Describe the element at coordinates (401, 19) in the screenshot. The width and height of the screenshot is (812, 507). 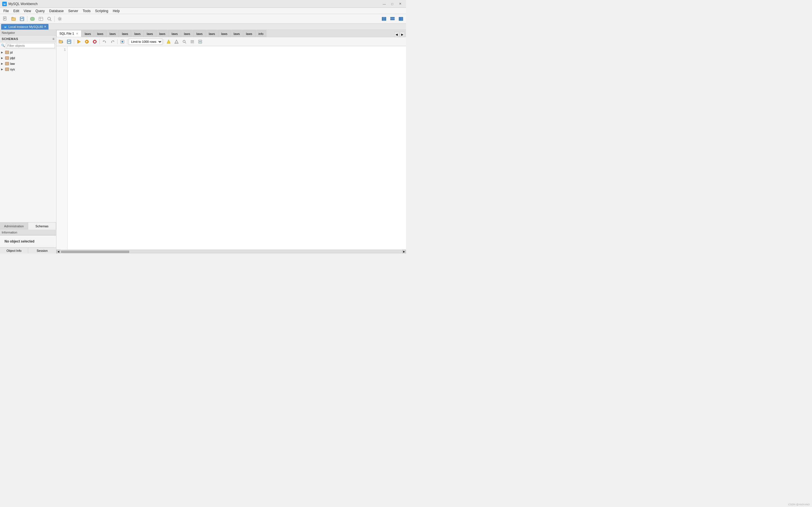
I see `view-detail-button` at that location.